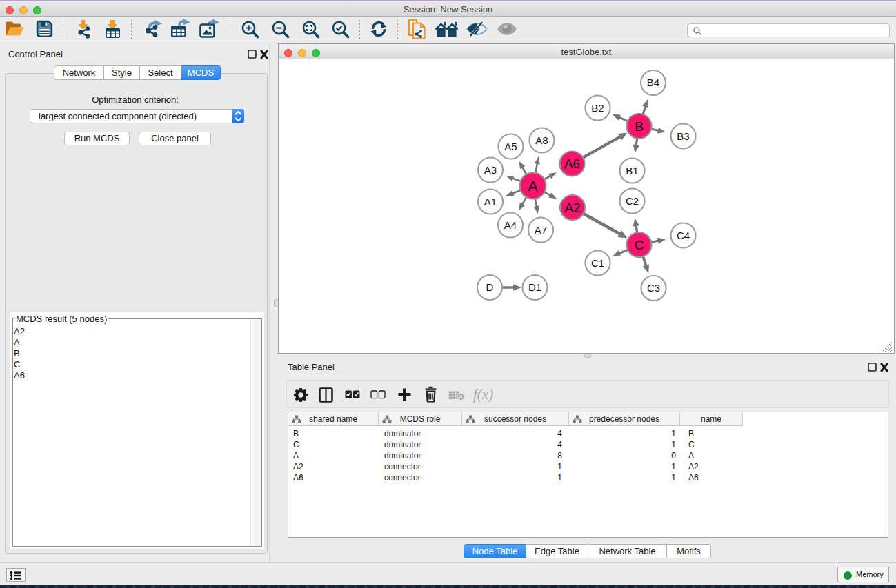  Describe the element at coordinates (683, 236) in the screenshot. I see `svg-text: C4` at that location.